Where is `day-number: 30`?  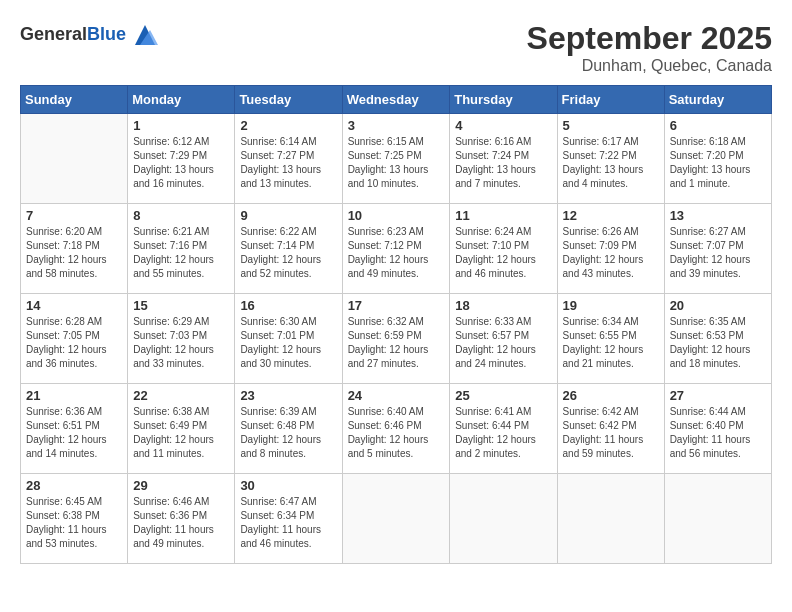 day-number: 30 is located at coordinates (288, 486).